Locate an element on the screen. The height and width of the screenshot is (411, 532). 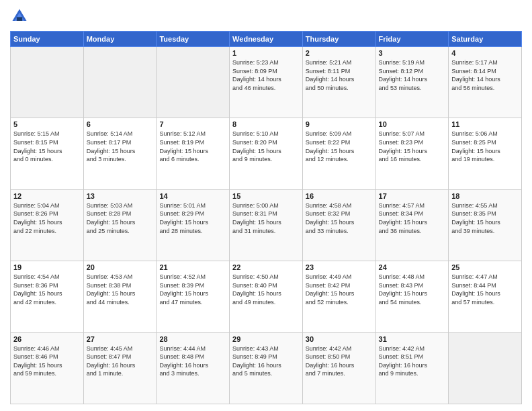
day-number: 14 is located at coordinates (193, 196).